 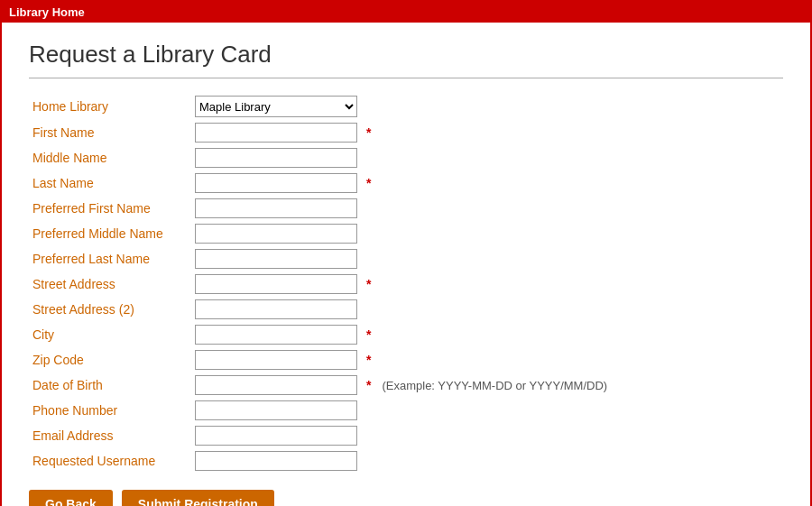 What do you see at coordinates (277, 234) in the screenshot?
I see `field-preferred-middle-name` at bounding box center [277, 234].